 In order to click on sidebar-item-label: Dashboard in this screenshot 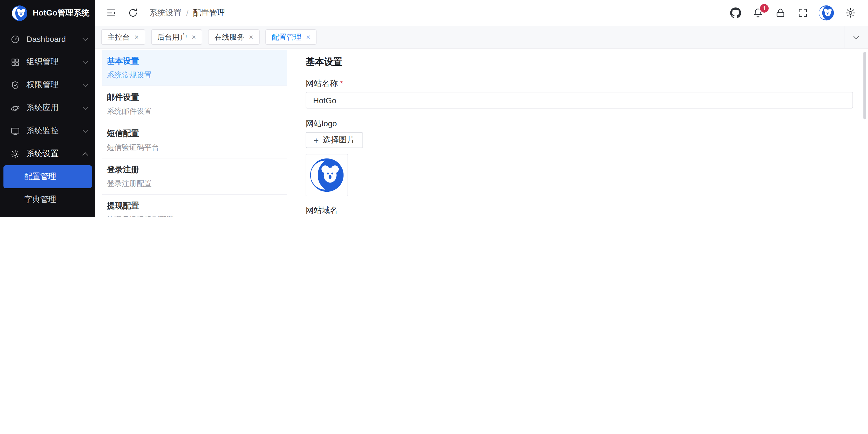, I will do `click(52, 39)`.